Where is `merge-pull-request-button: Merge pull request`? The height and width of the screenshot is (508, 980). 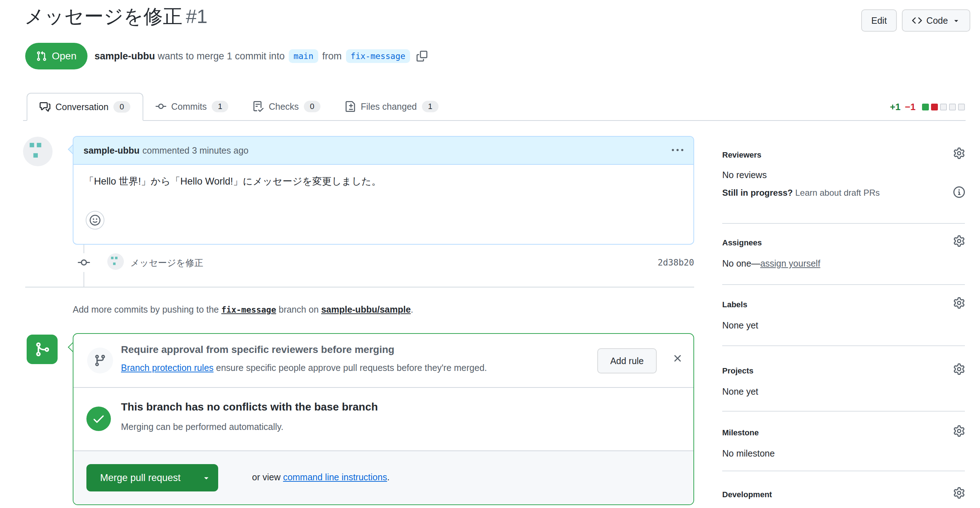
merge-pull-request-button: Merge pull request is located at coordinates (140, 478).